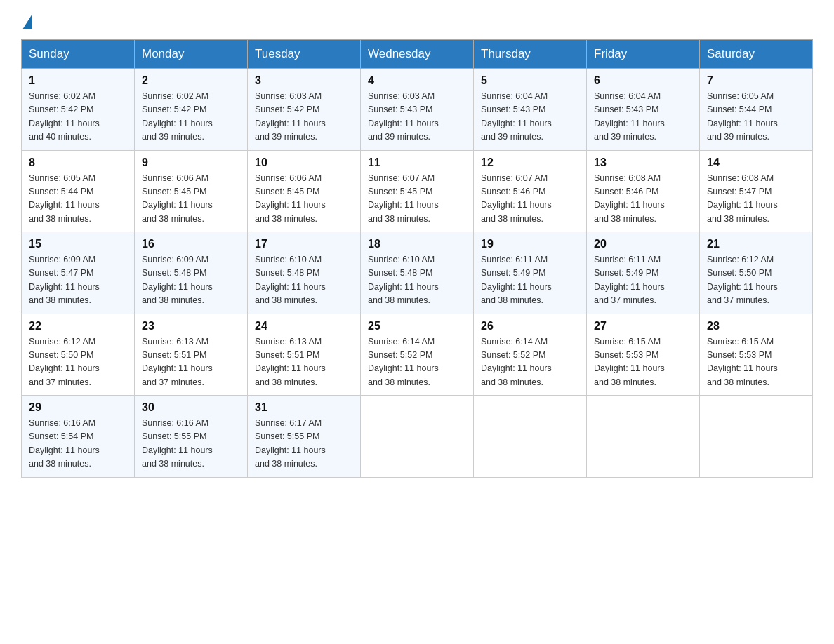 The height and width of the screenshot is (644, 834). What do you see at coordinates (417, 326) in the screenshot?
I see `day-number: 25` at bounding box center [417, 326].